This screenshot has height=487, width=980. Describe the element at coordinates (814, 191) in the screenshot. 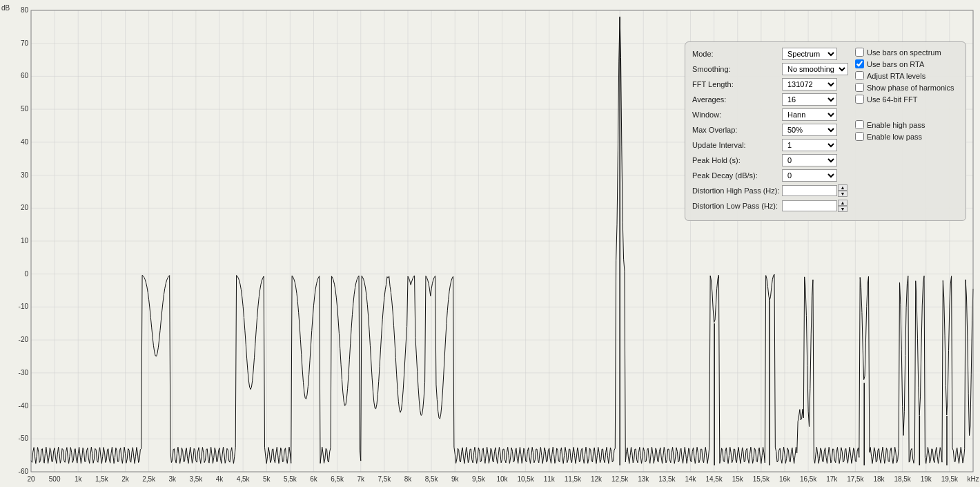

I see `dist-high-spinbox: 20 ▲ ▼` at that location.